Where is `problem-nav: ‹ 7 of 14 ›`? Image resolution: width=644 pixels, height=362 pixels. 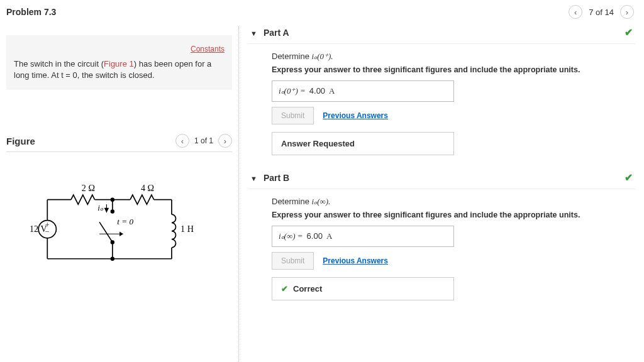
problem-nav: ‹ 7 of 14 › is located at coordinates (601, 12).